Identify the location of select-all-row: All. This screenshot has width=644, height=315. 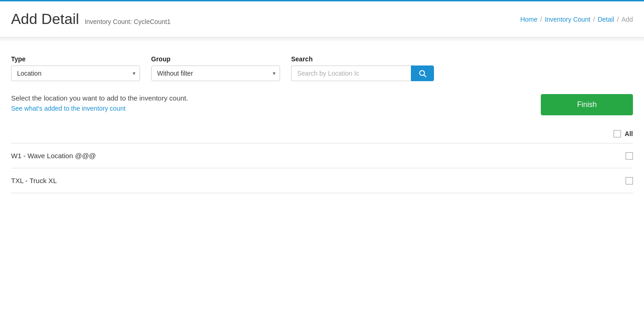
(322, 134).